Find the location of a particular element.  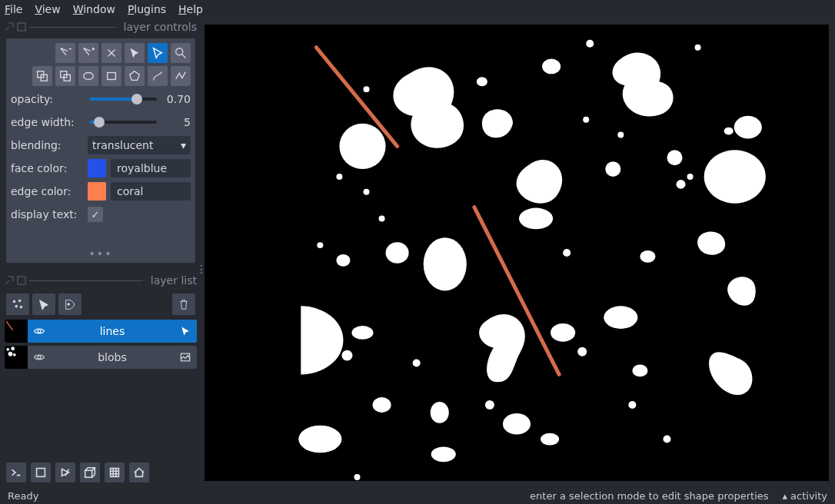

tool-line is located at coordinates (158, 76).